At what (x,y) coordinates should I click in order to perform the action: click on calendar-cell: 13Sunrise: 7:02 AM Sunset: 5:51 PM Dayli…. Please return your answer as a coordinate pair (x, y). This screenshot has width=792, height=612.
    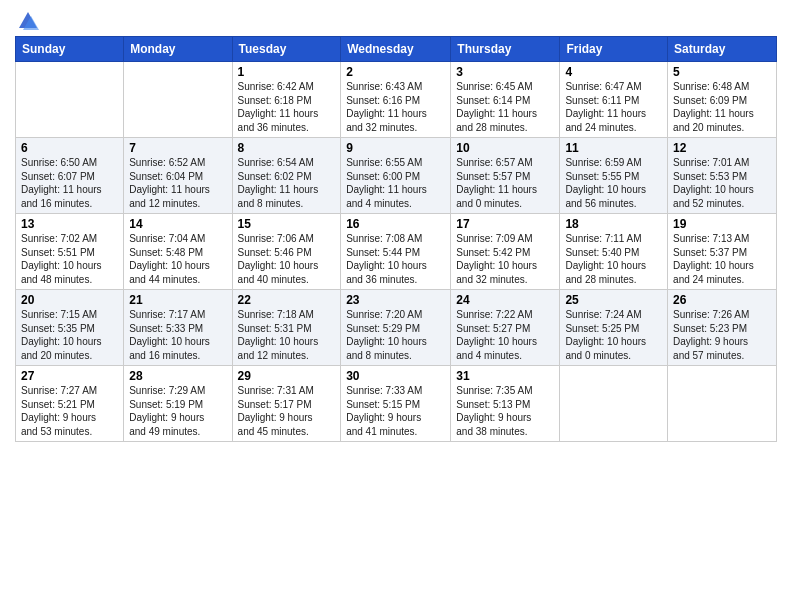
    Looking at the image, I should click on (70, 252).